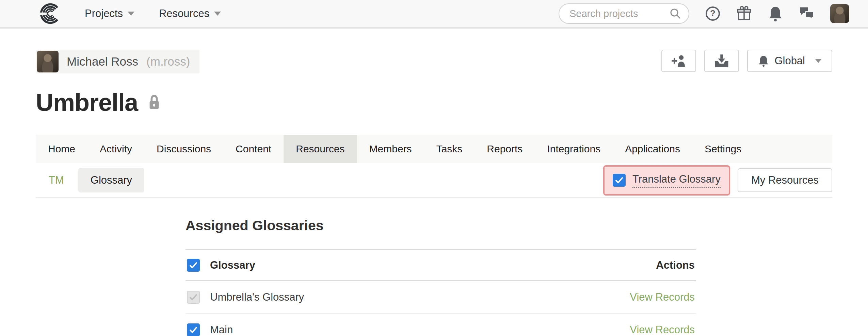  I want to click on help-icon: ?, so click(713, 14).